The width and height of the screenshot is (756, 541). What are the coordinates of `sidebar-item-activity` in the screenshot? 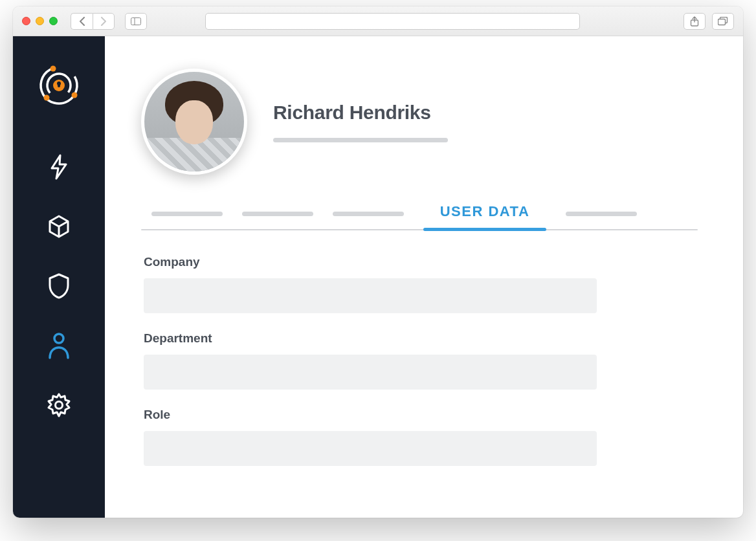 It's located at (59, 167).